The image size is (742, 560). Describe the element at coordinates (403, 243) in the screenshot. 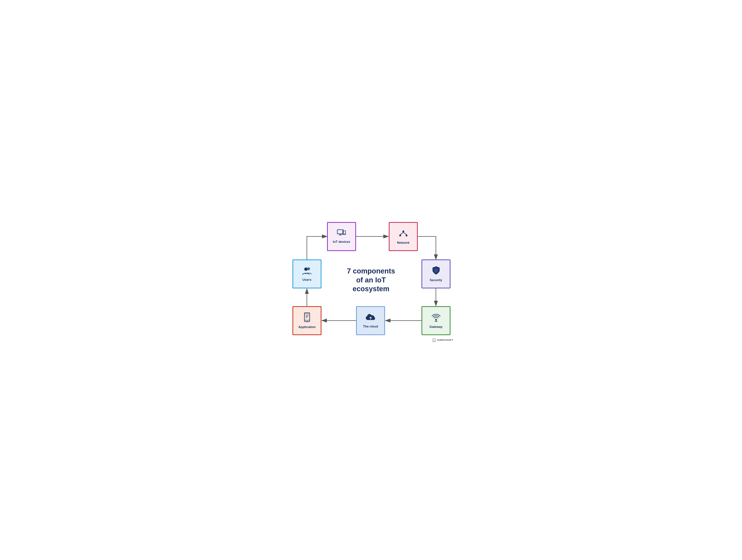

I see `network-label: Network` at that location.